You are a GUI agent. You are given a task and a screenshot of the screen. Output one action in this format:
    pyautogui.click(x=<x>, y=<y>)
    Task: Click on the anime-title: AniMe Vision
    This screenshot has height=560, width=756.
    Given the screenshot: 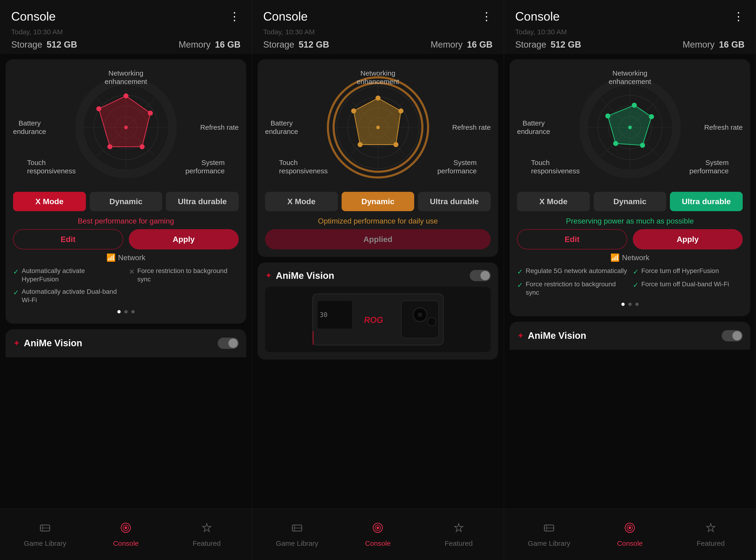 What is the action you would take?
    pyautogui.click(x=53, y=343)
    